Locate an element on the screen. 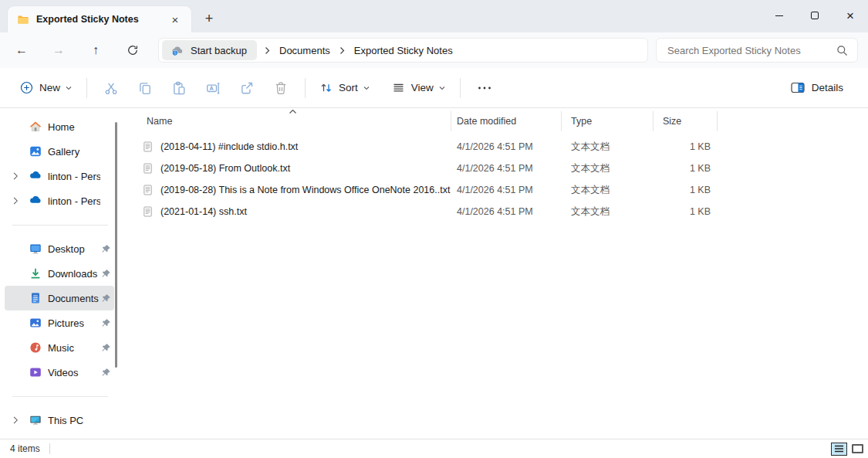 The image size is (868, 458). sidebar-item-label: Music is located at coordinates (74, 348).